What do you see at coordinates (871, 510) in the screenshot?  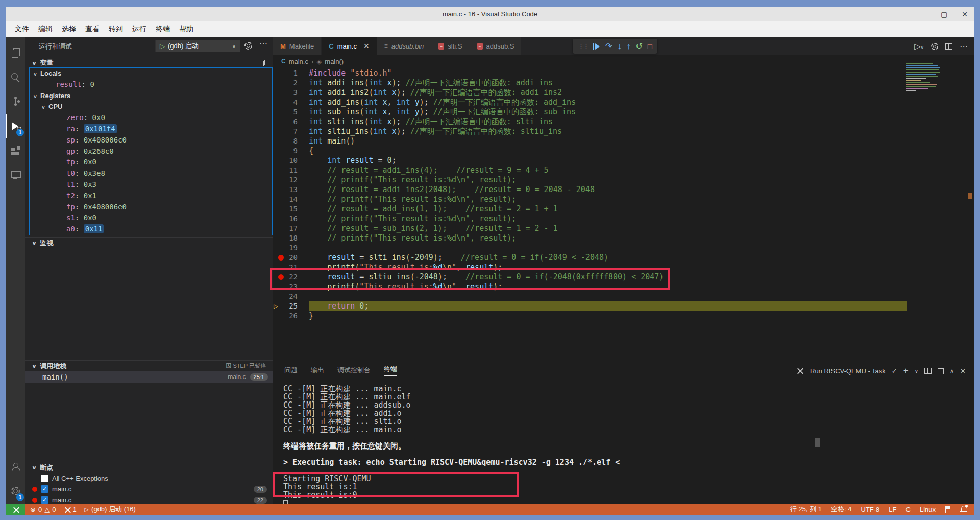 I see `encoding: UTF-8` at bounding box center [871, 510].